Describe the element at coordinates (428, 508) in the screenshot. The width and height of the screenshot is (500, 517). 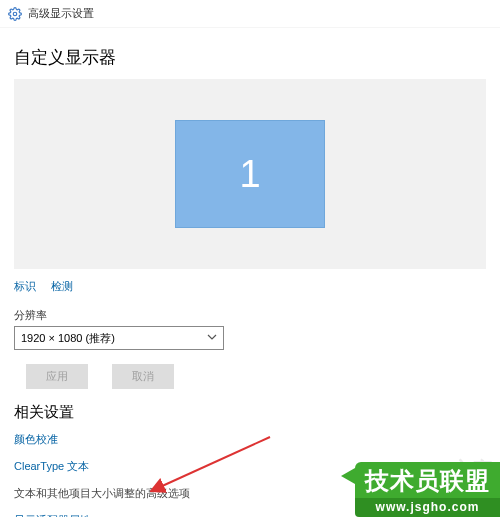
I see `watermark-url: www.jsgho.com` at that location.